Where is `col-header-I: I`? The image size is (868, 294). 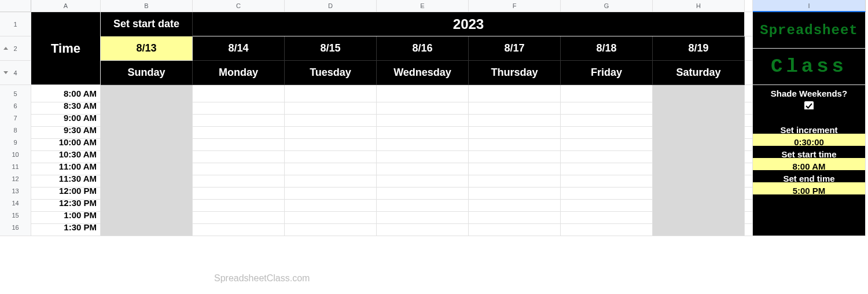
col-header-I: I is located at coordinates (809, 6).